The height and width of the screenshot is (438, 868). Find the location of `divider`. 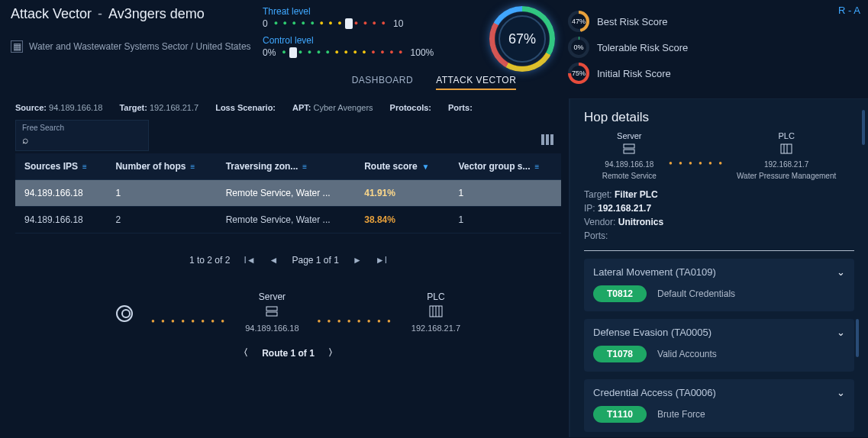

divider is located at coordinates (719, 250).